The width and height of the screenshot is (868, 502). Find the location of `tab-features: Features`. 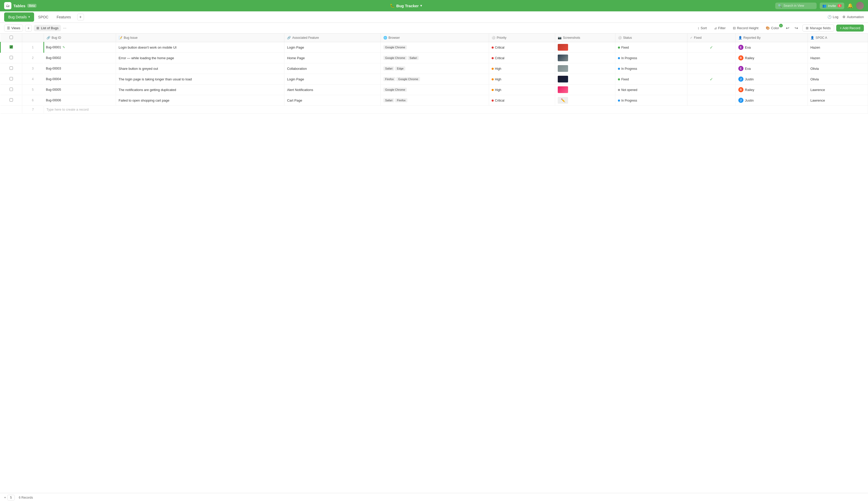

tab-features: Features is located at coordinates (64, 17).